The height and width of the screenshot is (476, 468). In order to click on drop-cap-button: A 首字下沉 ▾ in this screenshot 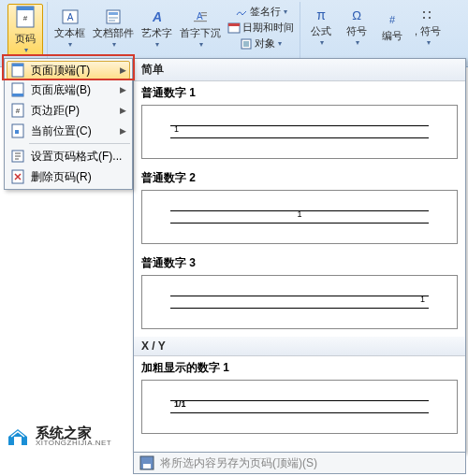, I will do `click(200, 28)`.